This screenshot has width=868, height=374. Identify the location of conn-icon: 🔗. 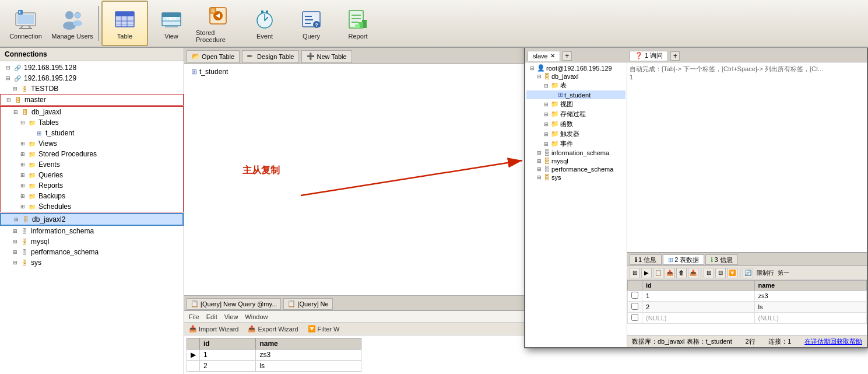
(17, 68).